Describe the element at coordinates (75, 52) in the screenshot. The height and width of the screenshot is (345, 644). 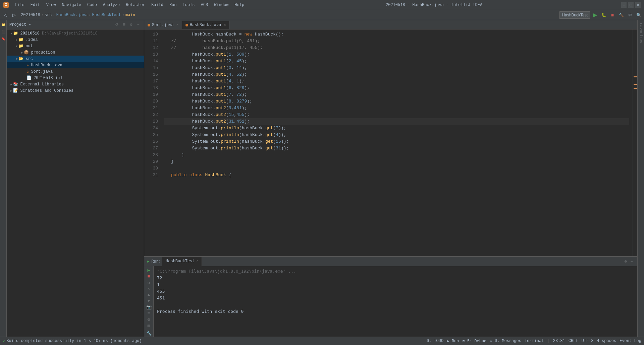
I see `tree-production: 📦 production` at that location.